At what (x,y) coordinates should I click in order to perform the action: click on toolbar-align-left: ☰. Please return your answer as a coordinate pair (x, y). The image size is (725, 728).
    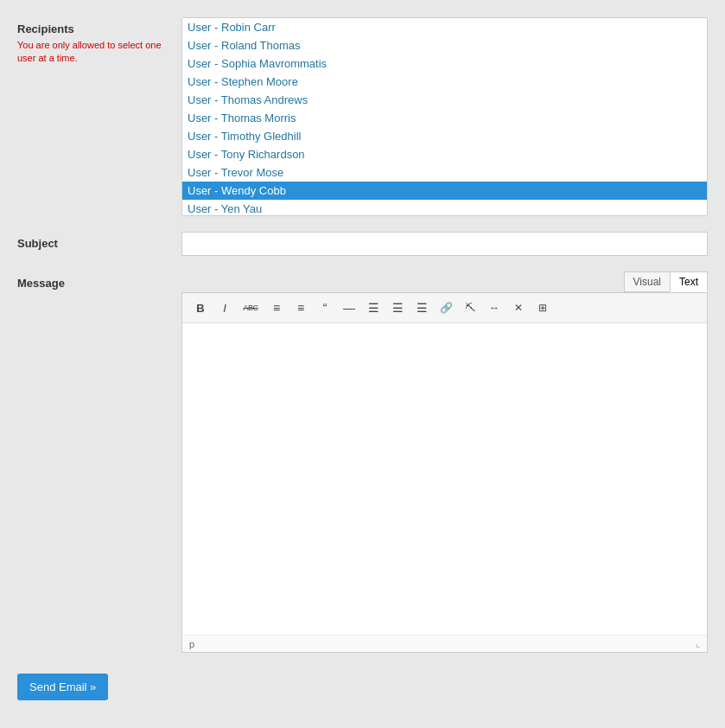
    Looking at the image, I should click on (373, 308).